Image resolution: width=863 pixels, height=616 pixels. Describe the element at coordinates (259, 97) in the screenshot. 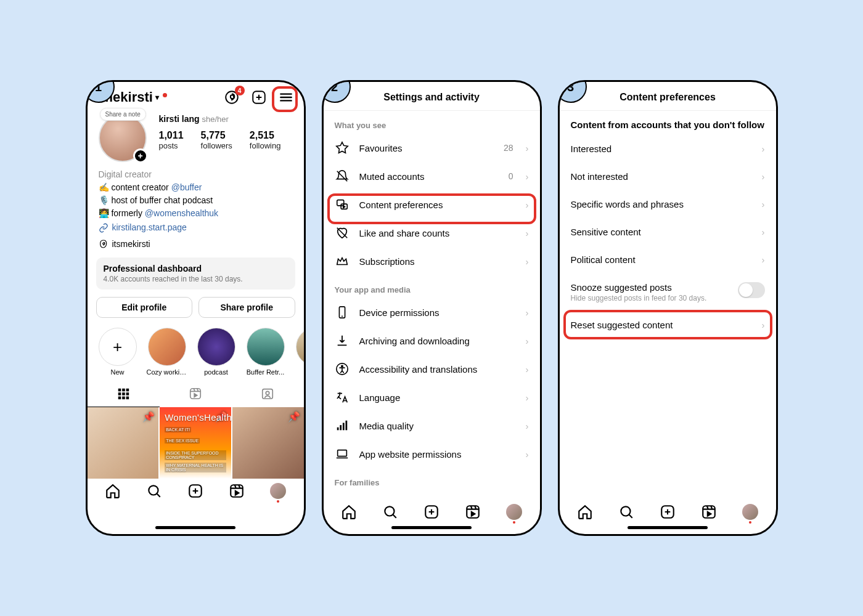

I see `create-post-icon` at that location.